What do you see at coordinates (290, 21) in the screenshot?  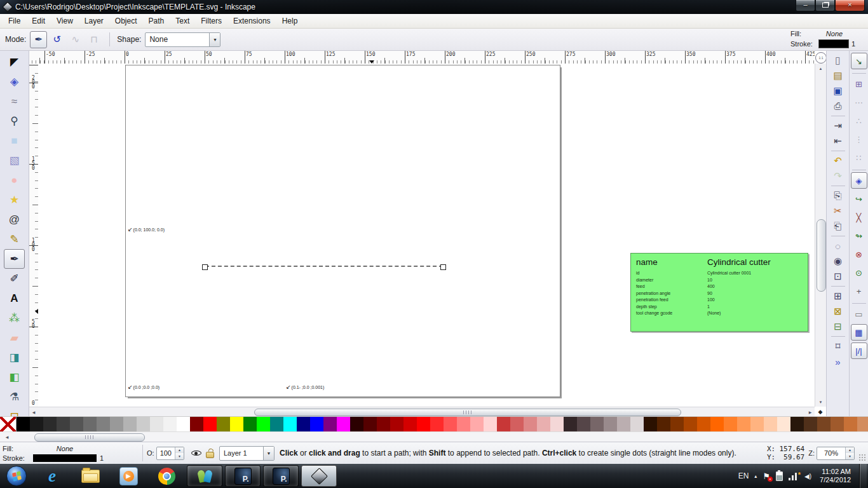 I see `menu-help: Help` at bounding box center [290, 21].